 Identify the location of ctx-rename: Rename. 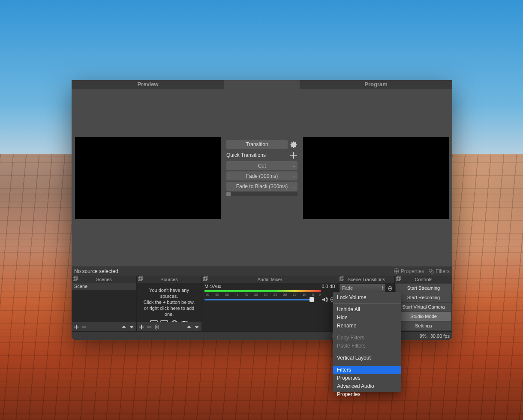
(367, 326).